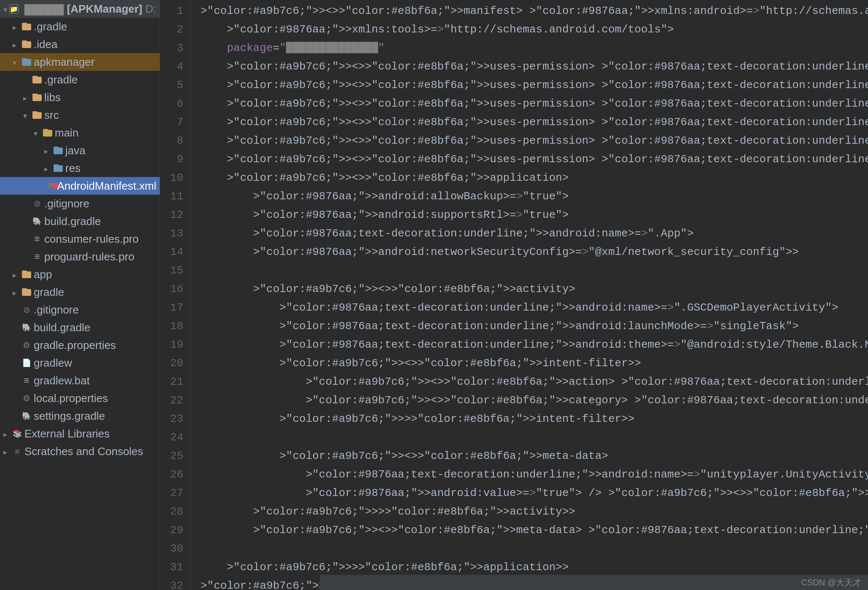 This screenshot has width=868, height=590. I want to click on tree-item-local-properties: ⚙local.properties, so click(80, 398).